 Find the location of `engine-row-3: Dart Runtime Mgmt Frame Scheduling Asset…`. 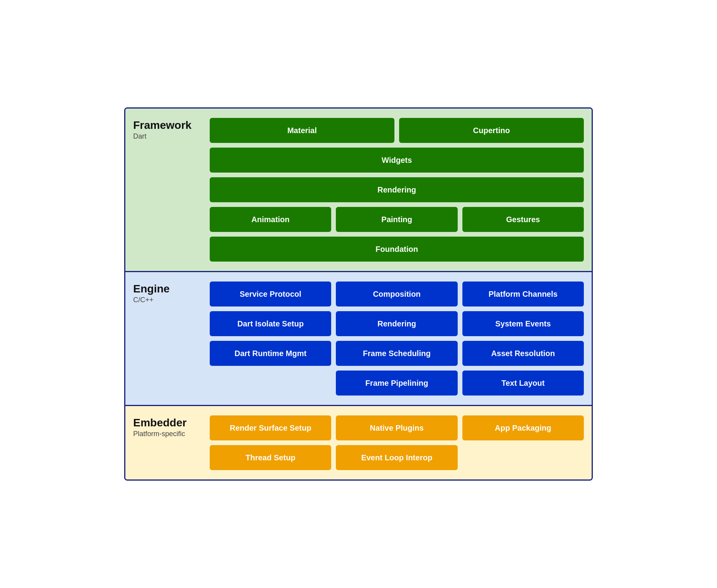

engine-row-3: Dart Runtime Mgmt Frame Scheduling Asset… is located at coordinates (397, 353).